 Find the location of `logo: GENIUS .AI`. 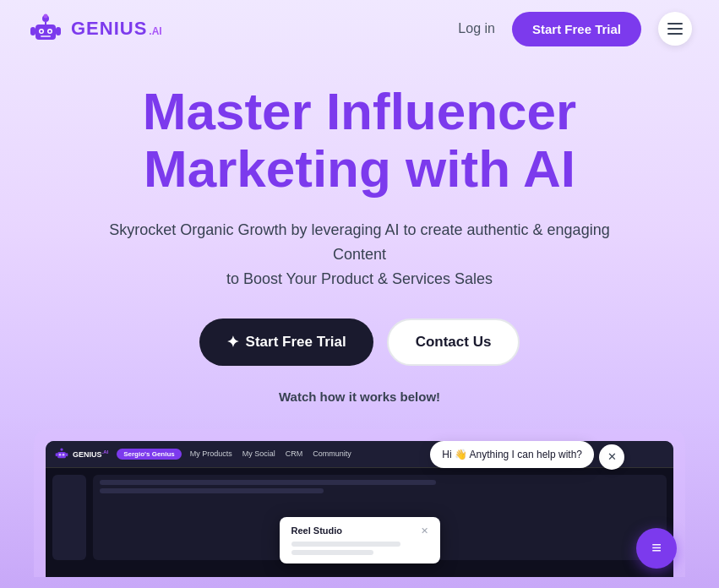

logo: GENIUS .AI is located at coordinates (95, 29).